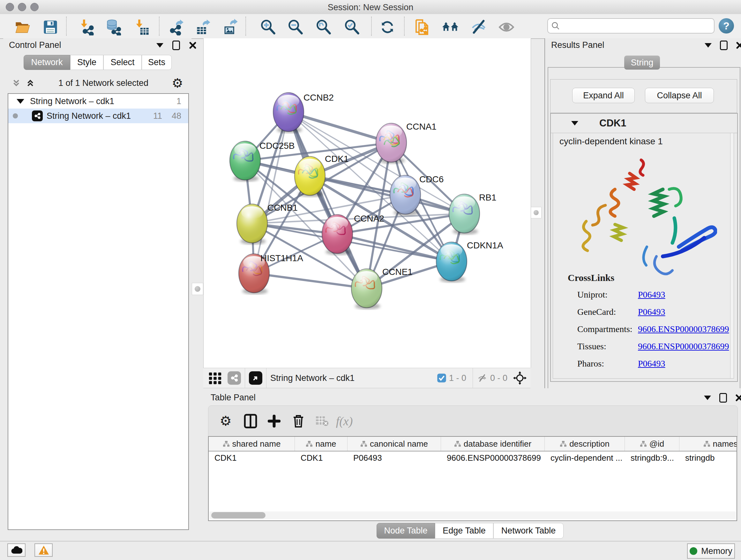  What do you see at coordinates (507, 27) in the screenshot?
I see `show-all-icon` at bounding box center [507, 27].